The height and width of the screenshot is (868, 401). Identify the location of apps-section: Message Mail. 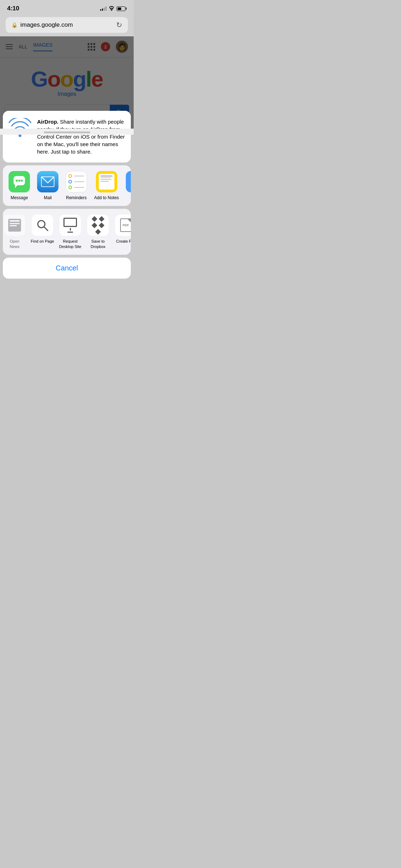
(67, 186).